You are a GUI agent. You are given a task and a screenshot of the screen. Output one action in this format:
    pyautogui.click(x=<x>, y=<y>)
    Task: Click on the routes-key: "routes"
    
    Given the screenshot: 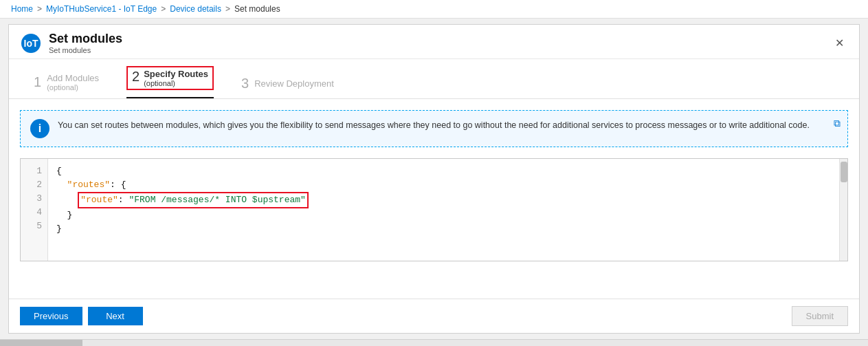 What is the action you would take?
    pyautogui.click(x=89, y=184)
    